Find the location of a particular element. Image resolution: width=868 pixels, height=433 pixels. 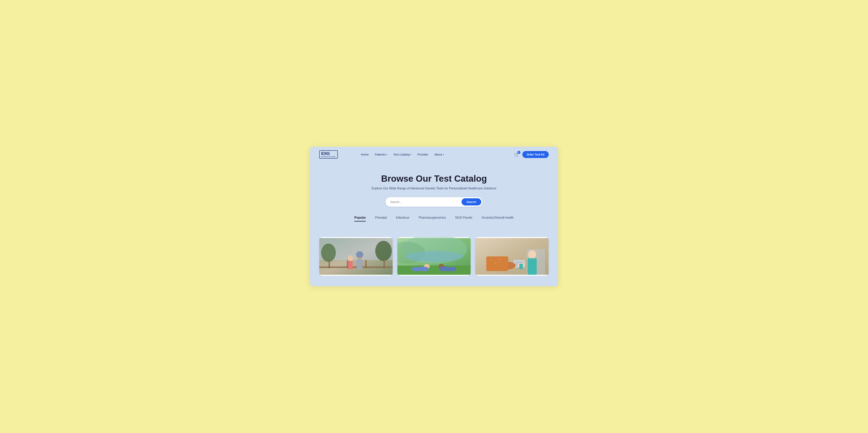

logo: EXG EXPRESSGENE is located at coordinates (329, 154).